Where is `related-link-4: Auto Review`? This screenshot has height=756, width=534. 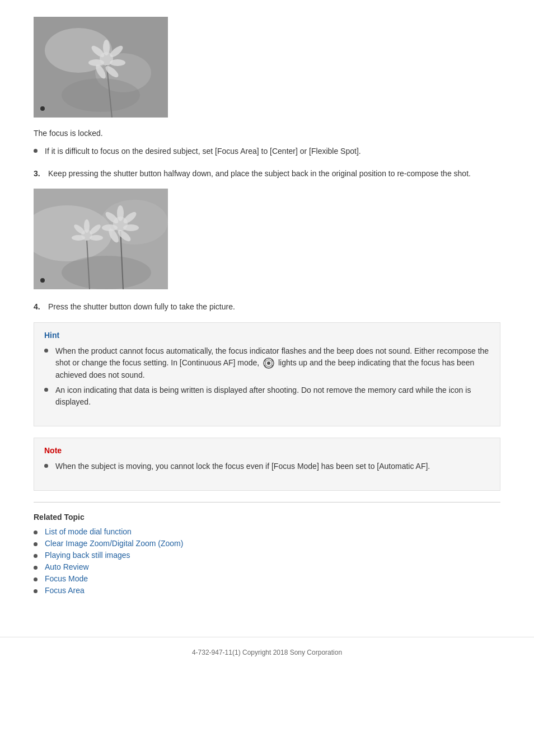 related-link-4: Auto Review is located at coordinates (67, 567).